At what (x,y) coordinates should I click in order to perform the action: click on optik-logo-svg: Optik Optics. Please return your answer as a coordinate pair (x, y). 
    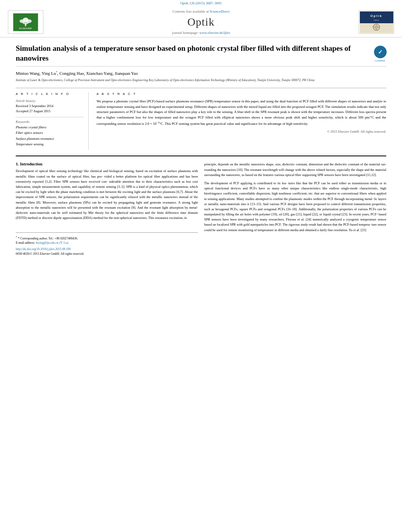
    Looking at the image, I should click on (377, 22).